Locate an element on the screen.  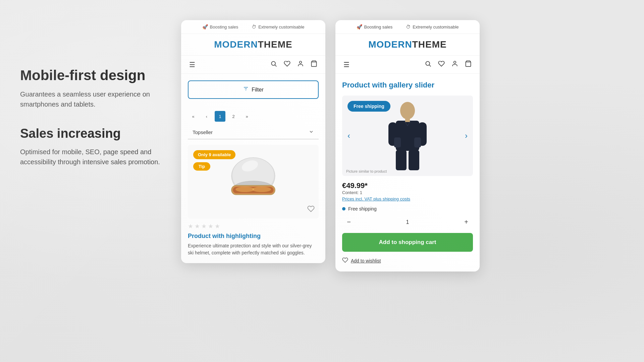
product-wishlist-icon is located at coordinates (311, 210).